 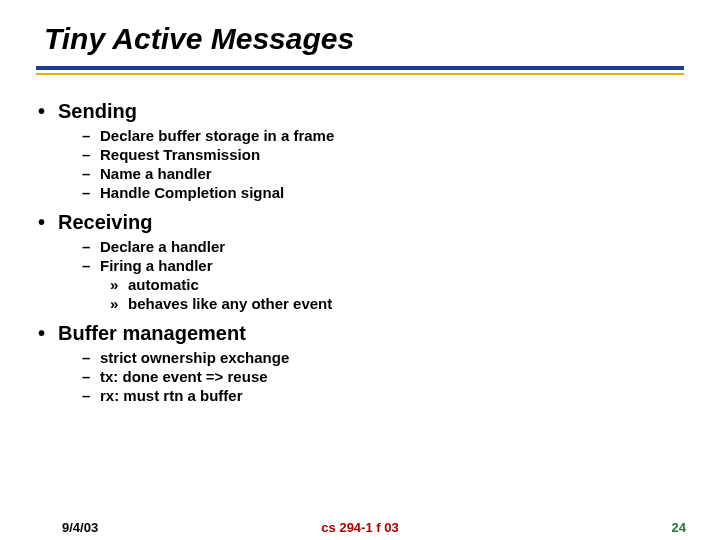 I want to click on sub-bullet-text: rx: must rtn a buffer, so click(x=172, y=396).